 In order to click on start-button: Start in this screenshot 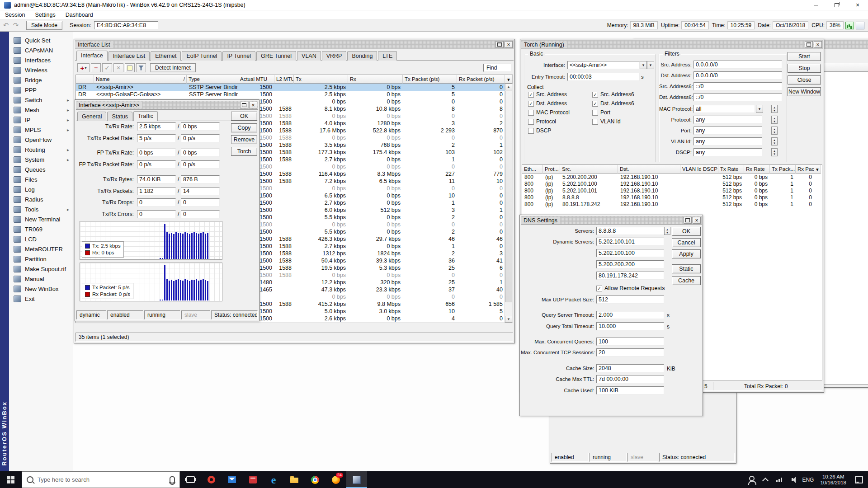, I will do `click(804, 56)`.